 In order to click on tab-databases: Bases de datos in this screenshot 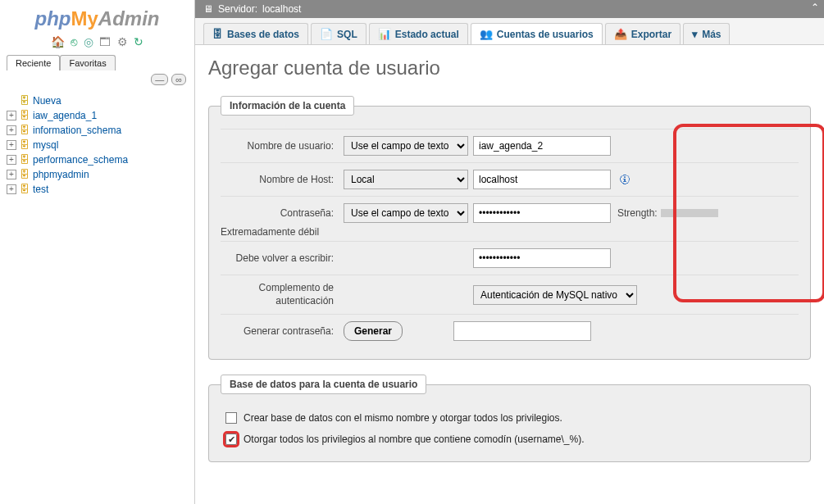, I will do `click(256, 34)`.